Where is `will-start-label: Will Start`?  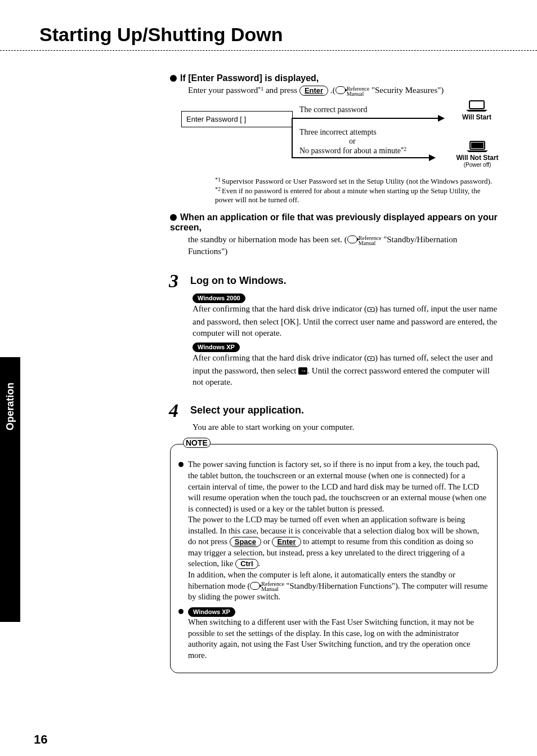
will-start-label: Will Start is located at coordinates (477, 117).